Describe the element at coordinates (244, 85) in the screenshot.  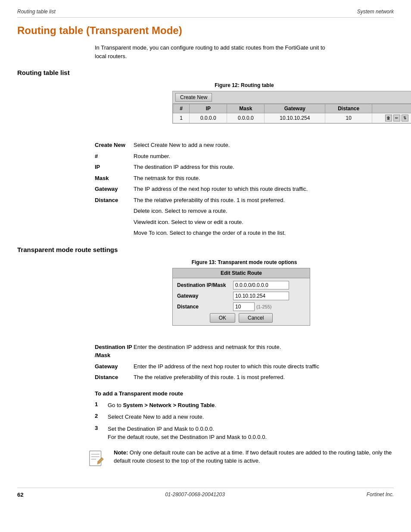
I see `figure1-label: Figure 12: Routing table` at that location.